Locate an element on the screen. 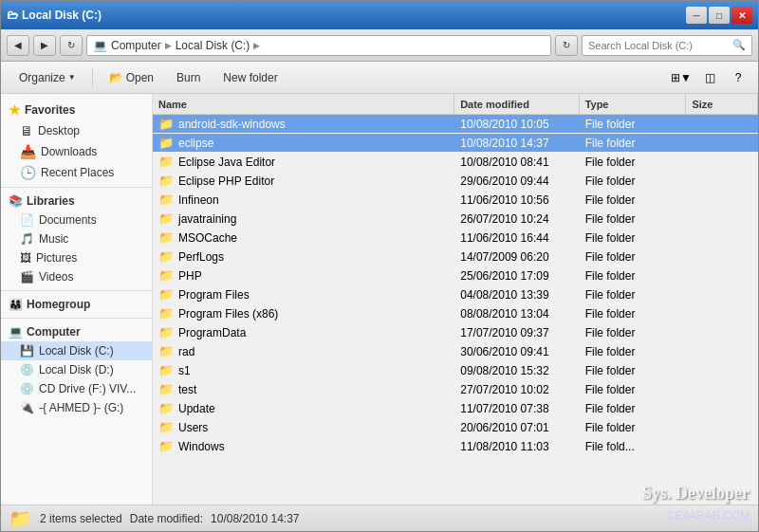  sidebar-item-ahmed: 🔌 -{ AHMED }- (G:) is located at coordinates (76, 408).